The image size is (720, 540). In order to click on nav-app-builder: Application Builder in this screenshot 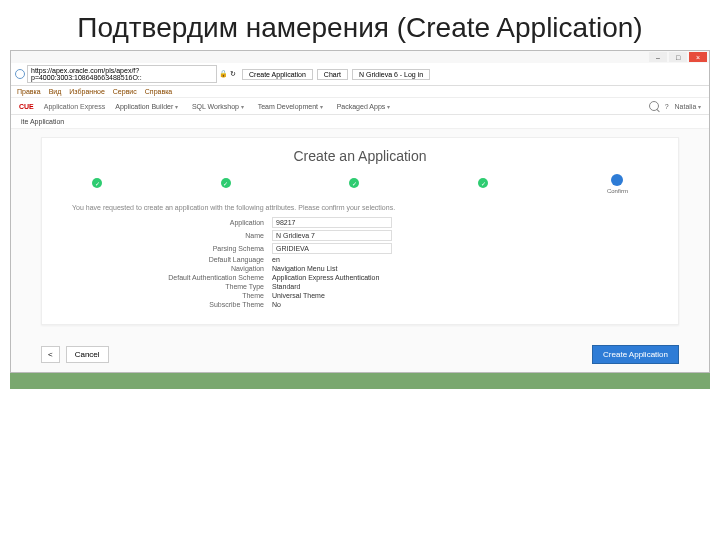, I will do `click(146, 106)`.